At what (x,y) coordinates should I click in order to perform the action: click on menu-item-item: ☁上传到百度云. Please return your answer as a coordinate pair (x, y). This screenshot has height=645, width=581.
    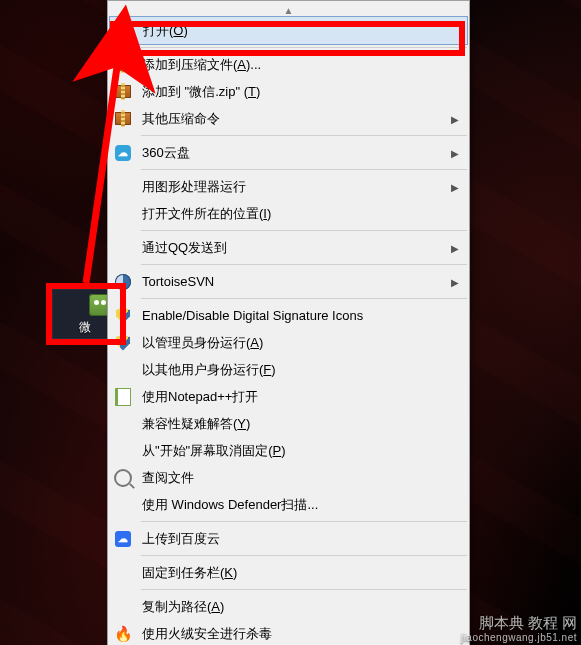
    Looking at the image, I should click on (288, 538).